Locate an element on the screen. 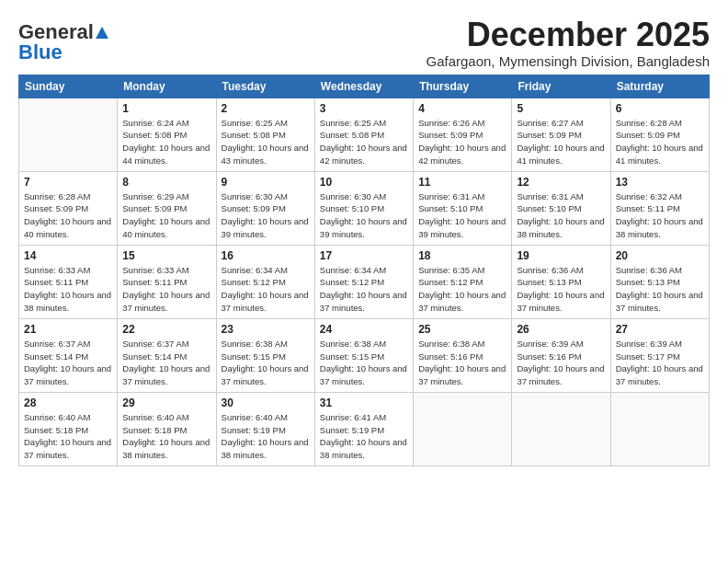 The height and width of the screenshot is (563, 728). day-number: 9 is located at coordinates (266, 182).